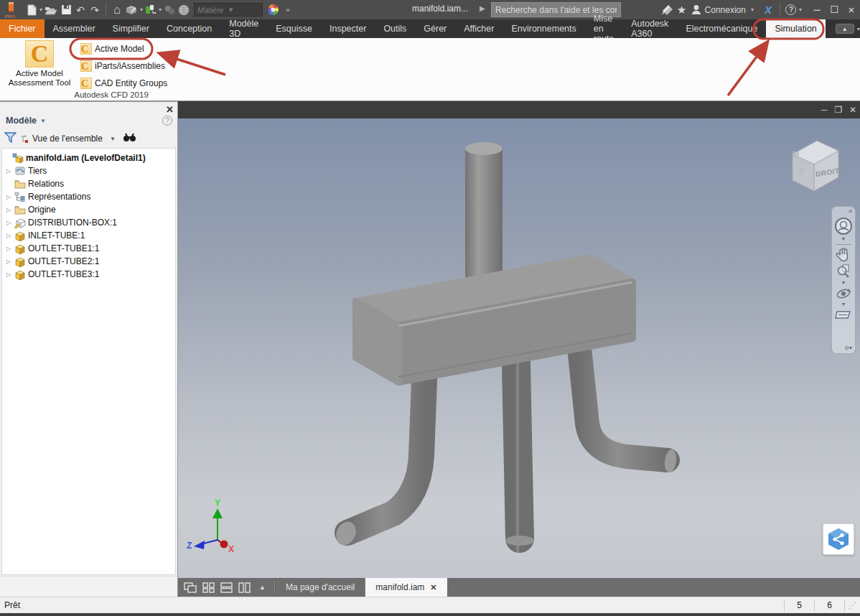  Describe the element at coordinates (604, 29) in the screenshot. I see `tab-mise-en-route: Mise en route` at that location.